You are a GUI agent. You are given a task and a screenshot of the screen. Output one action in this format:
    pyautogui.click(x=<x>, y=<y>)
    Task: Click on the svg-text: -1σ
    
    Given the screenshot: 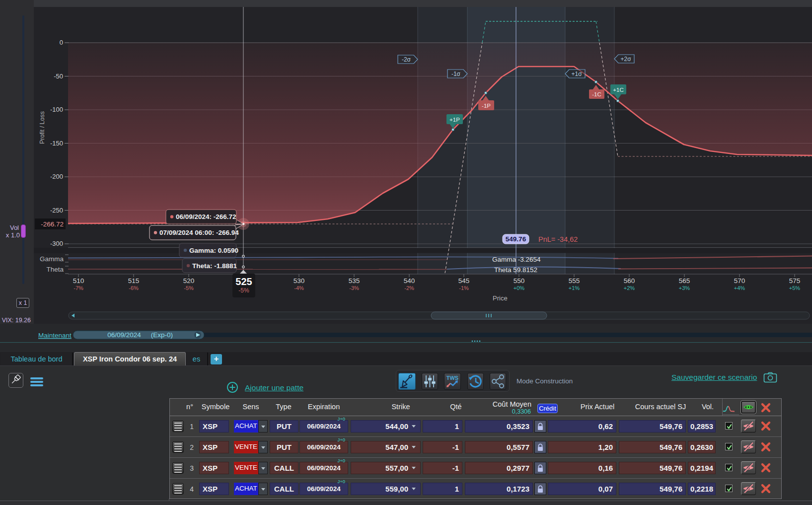 What is the action you would take?
    pyautogui.click(x=456, y=74)
    